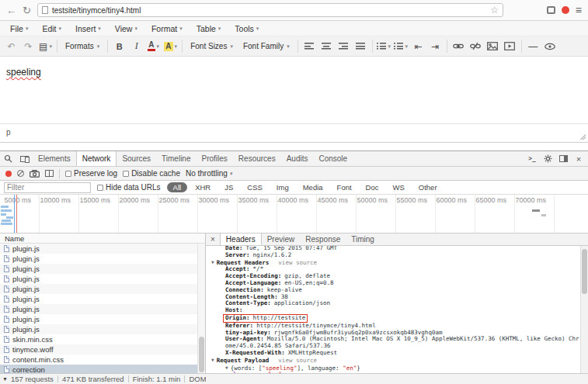 The height and width of the screenshot is (384, 588). What do you see at coordinates (92, 174) in the screenshot?
I see `preserve-log-toggle: Preserve log` at bounding box center [92, 174].